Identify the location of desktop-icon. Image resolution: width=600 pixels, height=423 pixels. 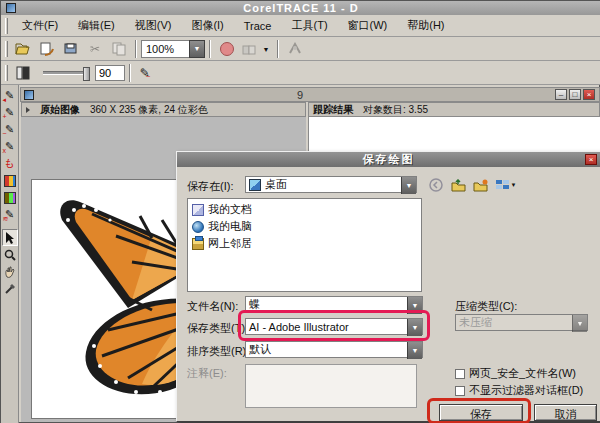
(255, 185).